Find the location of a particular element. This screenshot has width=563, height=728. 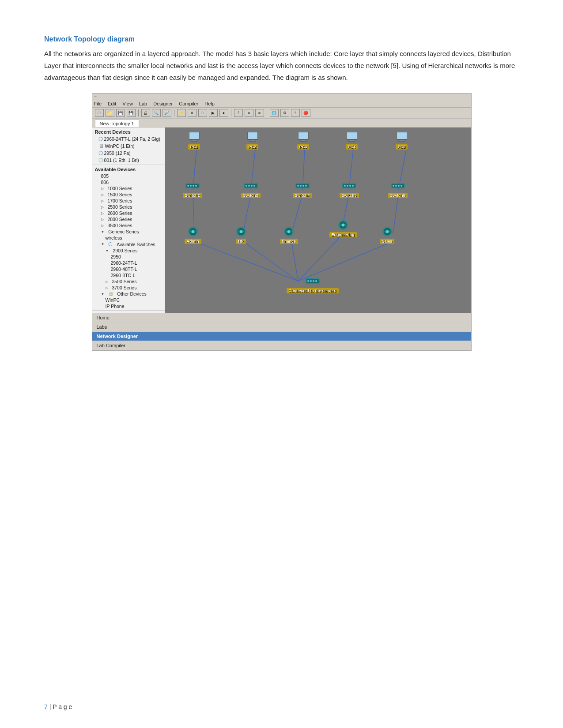

sim-menubar: File Edit View Lab Designer Compiler Hel… is located at coordinates (282, 104).